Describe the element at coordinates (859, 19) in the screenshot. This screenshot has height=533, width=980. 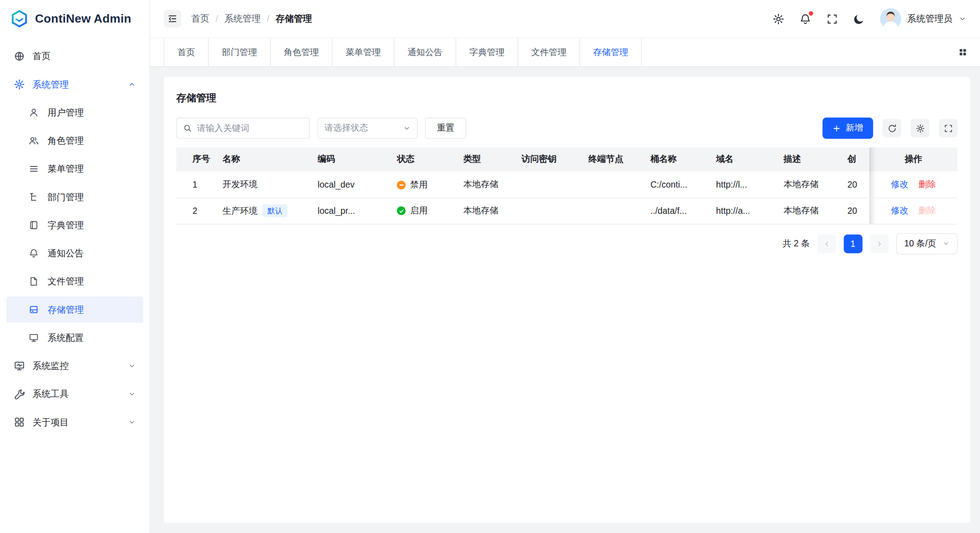
I see `dark-mode-moon-icon` at that location.